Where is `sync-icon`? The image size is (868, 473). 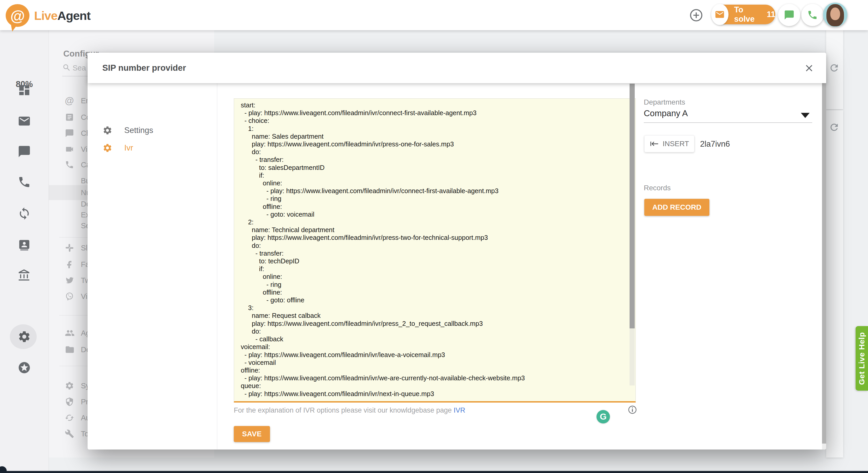
sync-icon is located at coordinates (24, 213).